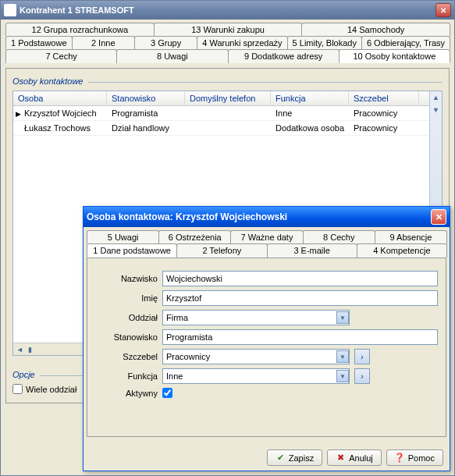 The image size is (455, 476). What do you see at coordinates (222, 98) in the screenshot?
I see `grid-header: Osoba Stanowisko Domyślny telefon Funkcj…` at bounding box center [222, 98].